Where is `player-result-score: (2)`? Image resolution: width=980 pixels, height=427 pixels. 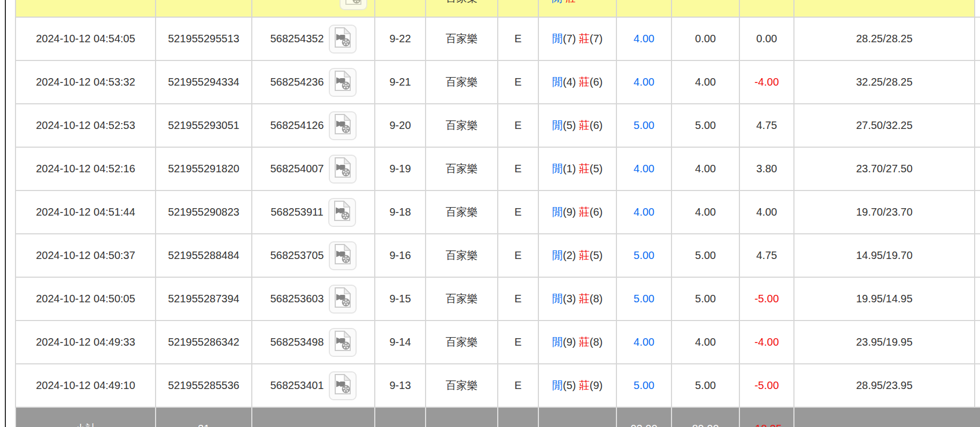 player-result-score: (2) is located at coordinates (569, 255).